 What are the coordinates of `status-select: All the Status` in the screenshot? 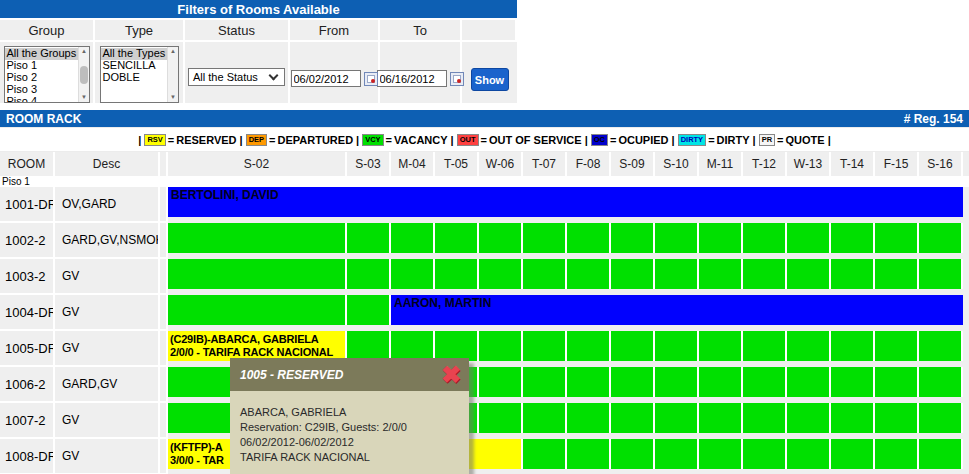 It's located at (236, 77).